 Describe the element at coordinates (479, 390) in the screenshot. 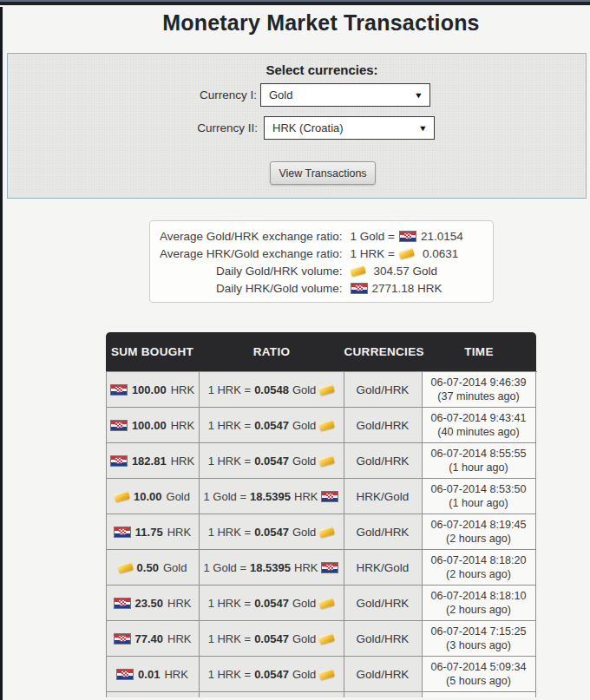

I see `time-cell: 06-07-2014 9:46:39 (37 minutes ago)` at that location.